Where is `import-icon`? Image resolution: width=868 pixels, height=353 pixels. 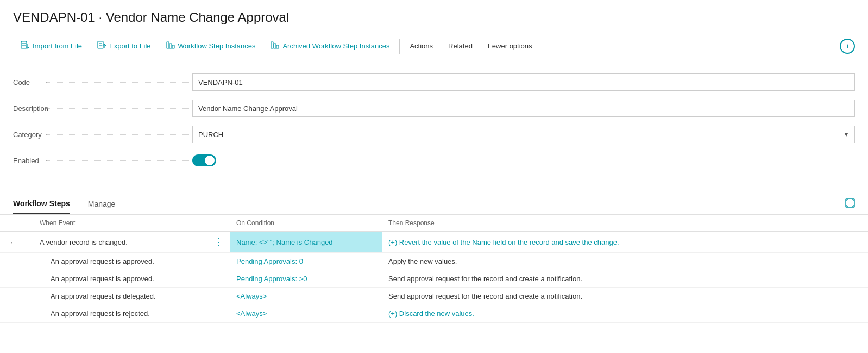
import-icon is located at coordinates (25, 46).